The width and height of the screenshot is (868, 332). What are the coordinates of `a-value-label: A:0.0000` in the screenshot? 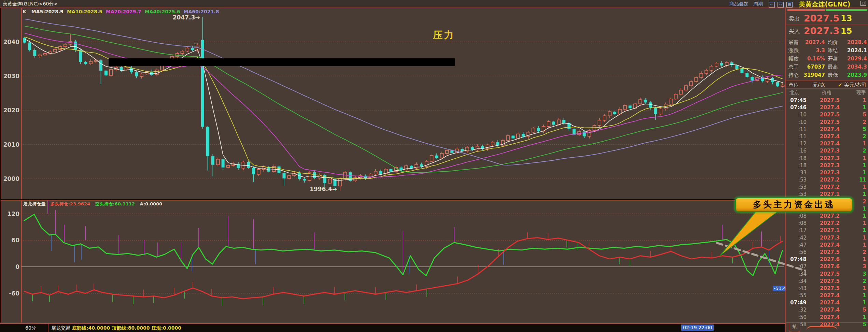 It's located at (151, 204).